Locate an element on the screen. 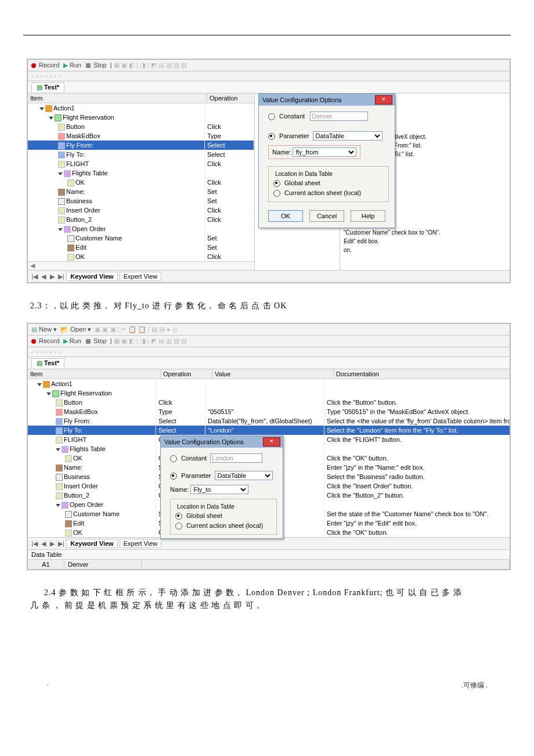 Image resolution: width=534 pixels, height=756 pixels. help-button: Help is located at coordinates (368, 216).